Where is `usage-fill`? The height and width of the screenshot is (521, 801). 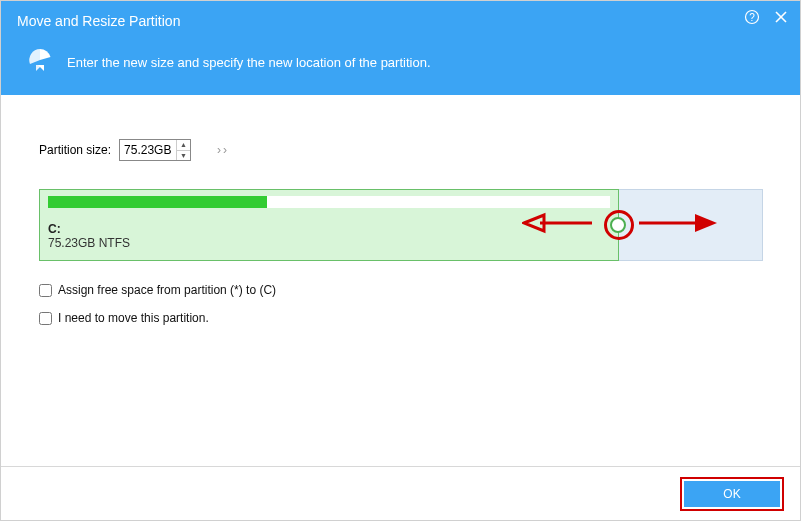
usage-fill is located at coordinates (158, 202).